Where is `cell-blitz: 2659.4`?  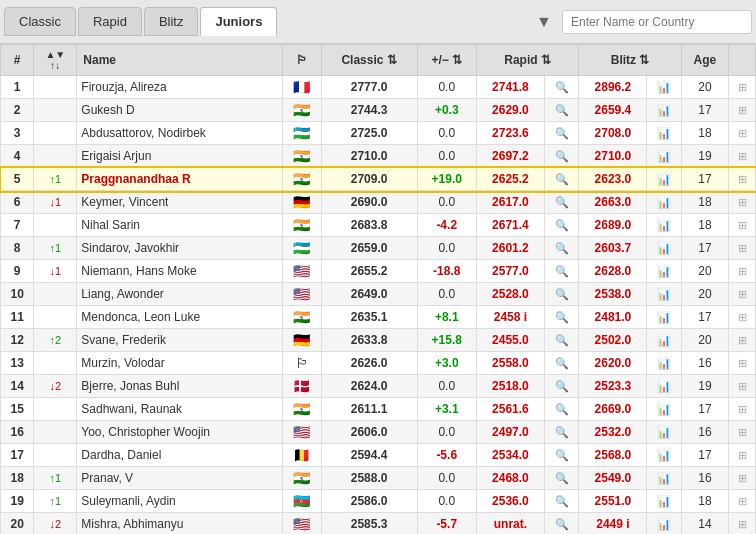
cell-blitz: 2659.4 is located at coordinates (613, 110).